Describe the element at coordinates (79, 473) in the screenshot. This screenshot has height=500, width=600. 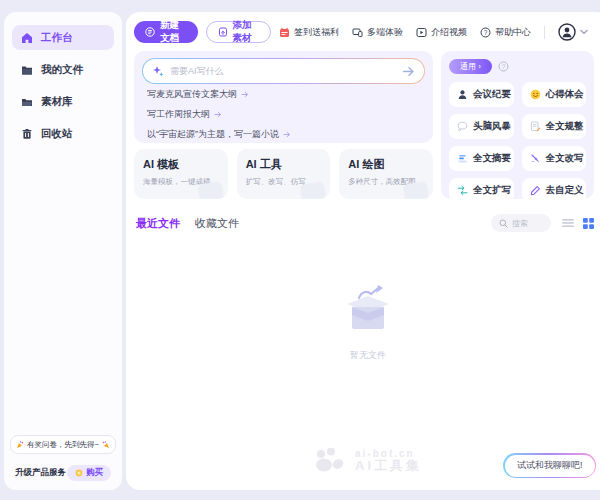
I see `coin-icon` at that location.